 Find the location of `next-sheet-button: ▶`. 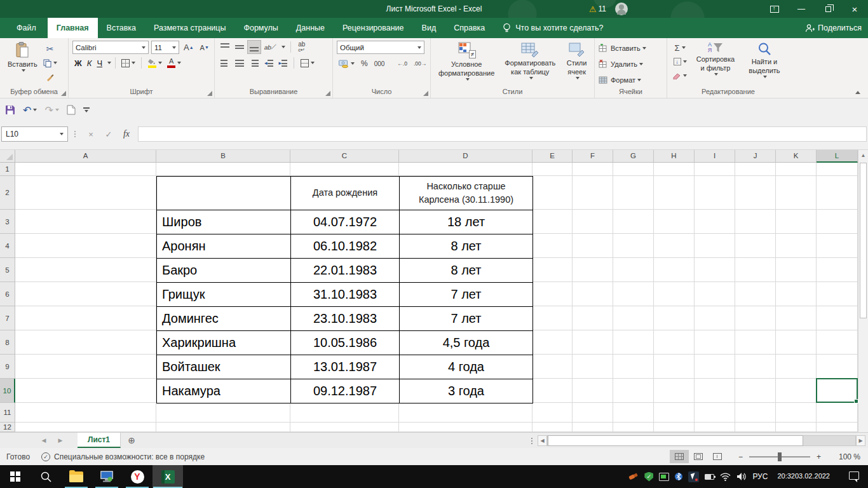

next-sheet-button: ▶ is located at coordinates (60, 440).